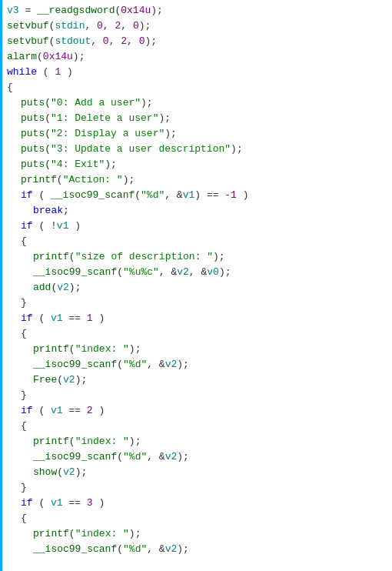 The height and width of the screenshot is (571, 392). Describe the element at coordinates (28, 42) in the screenshot. I see `fn-token: setvbuf` at that location.